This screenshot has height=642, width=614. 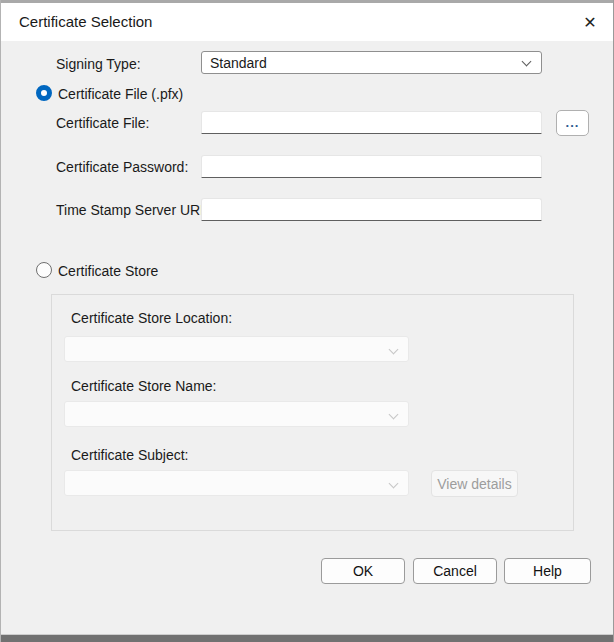 I want to click on close-button: ✕, so click(x=590, y=23).